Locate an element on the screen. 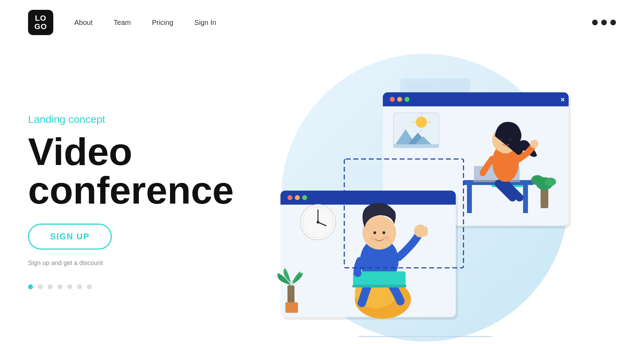 This screenshot has height=344, width=644. nav-about: About is located at coordinates (83, 22).